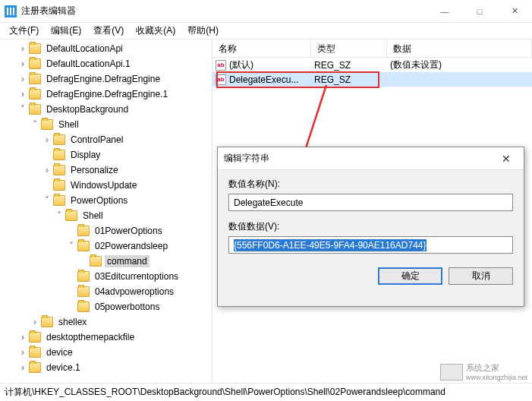 The image size is (532, 401). I want to click on tree-label: PowerOptions, so click(99, 200).